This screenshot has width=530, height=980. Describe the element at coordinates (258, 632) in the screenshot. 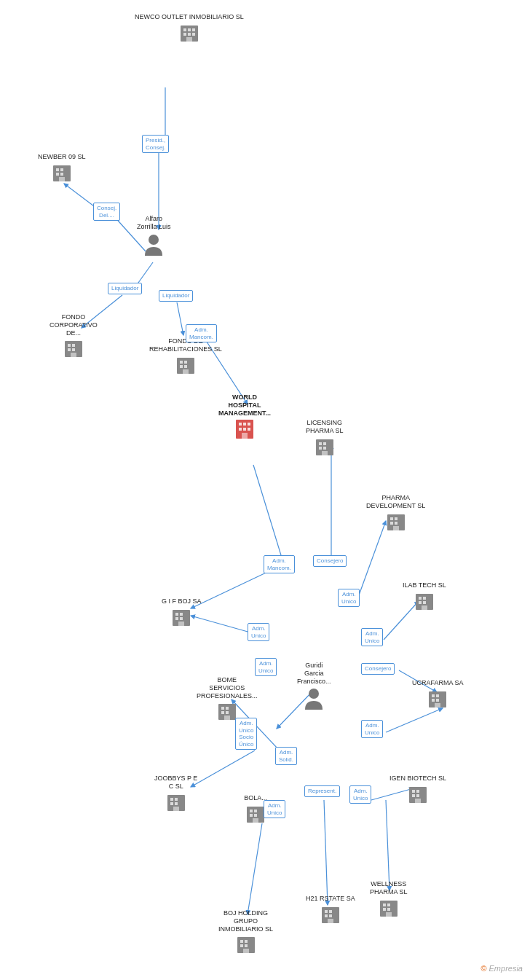

I see `badge-adm-unico-gif: Adm.Unico` at that location.